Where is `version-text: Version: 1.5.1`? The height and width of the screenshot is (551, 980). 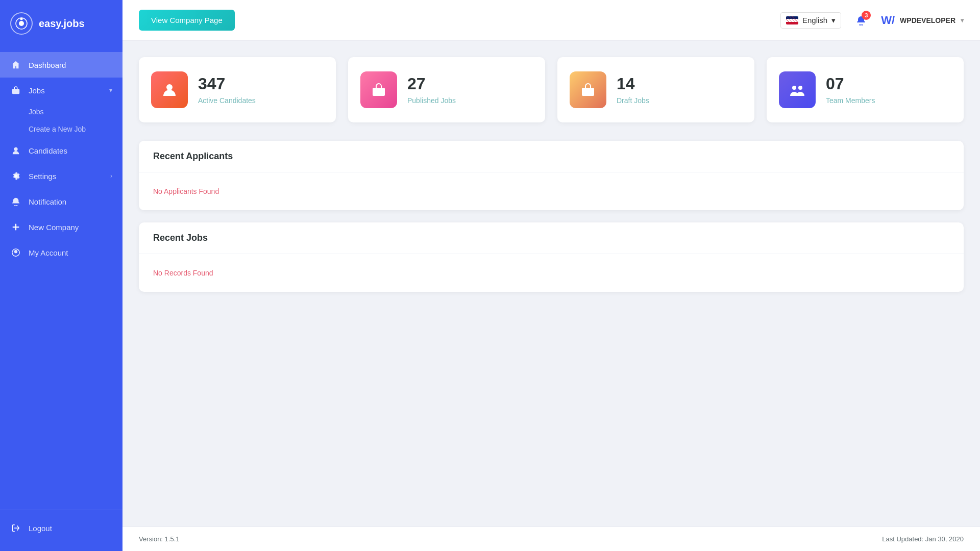
version-text: Version: 1.5.1 is located at coordinates (159, 539).